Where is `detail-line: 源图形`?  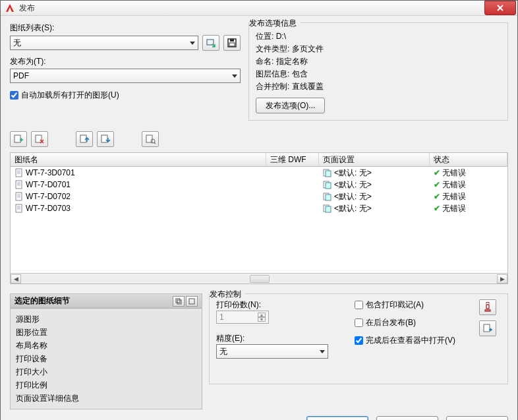
detail-line: 源图形 is located at coordinates (106, 319).